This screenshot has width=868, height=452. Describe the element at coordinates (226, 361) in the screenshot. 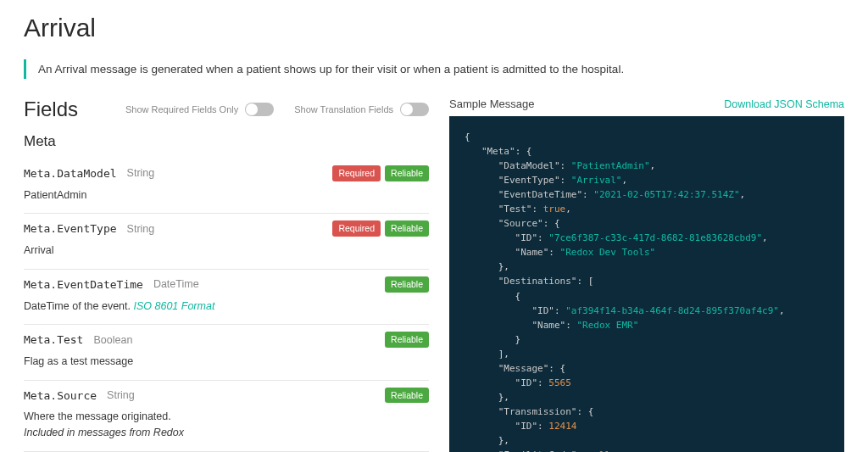

I see `field-description: Flag as a test message` at that location.